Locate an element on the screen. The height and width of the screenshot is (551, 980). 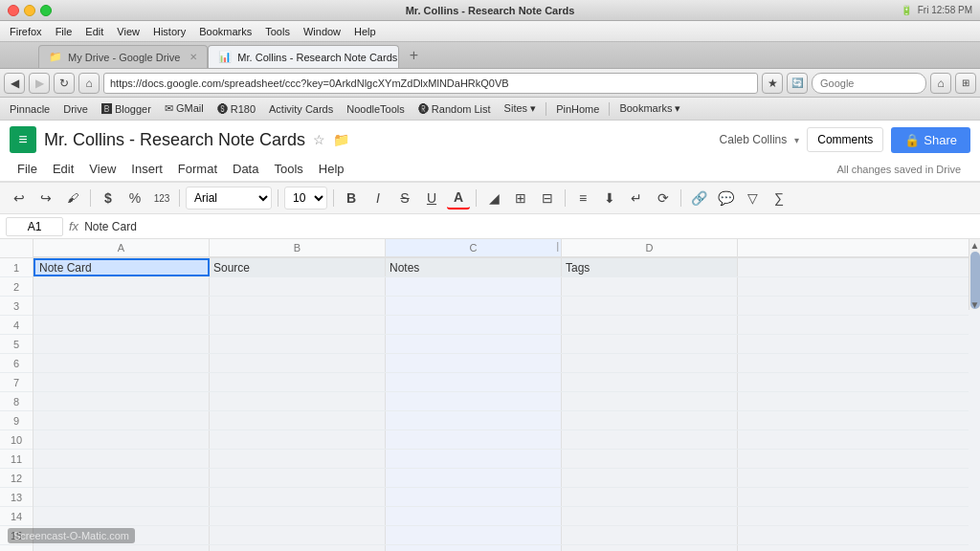
merge-cells-button: ⊟ is located at coordinates (547, 198).